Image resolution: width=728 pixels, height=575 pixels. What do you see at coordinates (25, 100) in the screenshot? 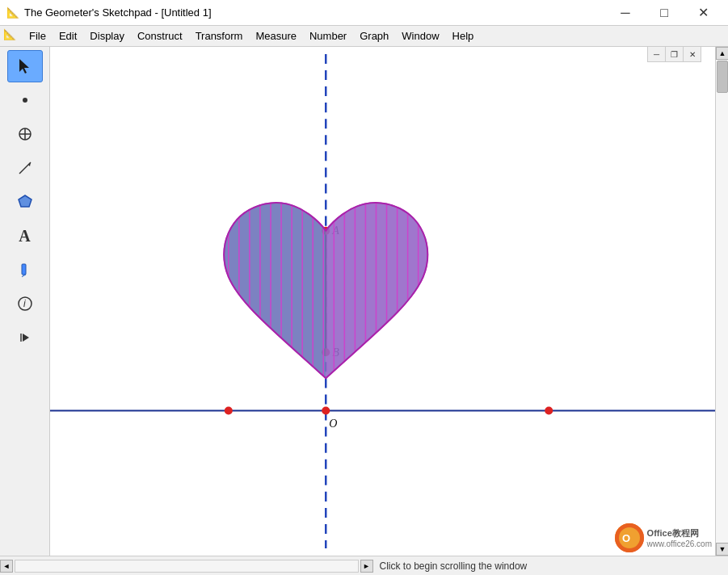
I see `tool-point` at bounding box center [25, 100].